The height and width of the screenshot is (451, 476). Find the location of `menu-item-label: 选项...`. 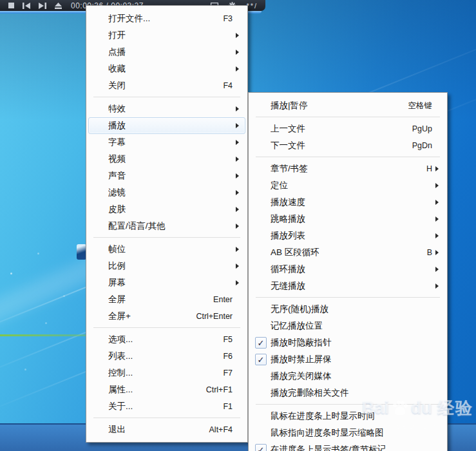

menu-item-label: 选项... is located at coordinates (166, 340).